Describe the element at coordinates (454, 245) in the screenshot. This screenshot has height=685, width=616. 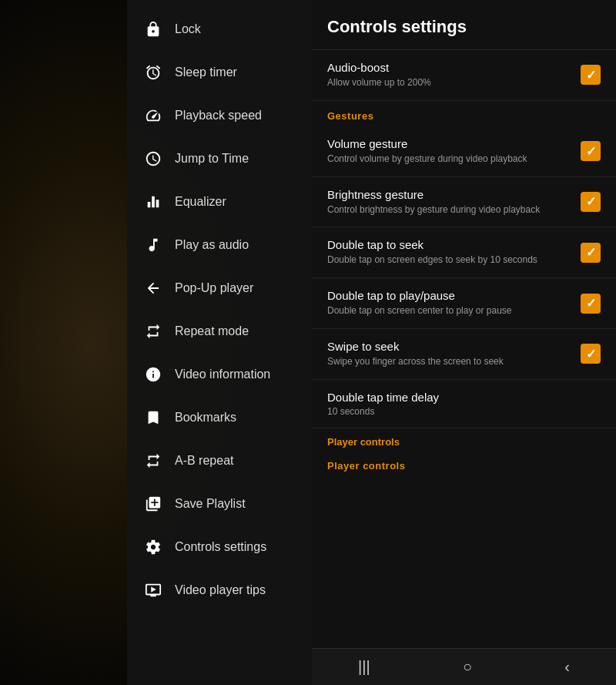
I see `setting-title-double-tap-seek: Double tap to seek` at that location.